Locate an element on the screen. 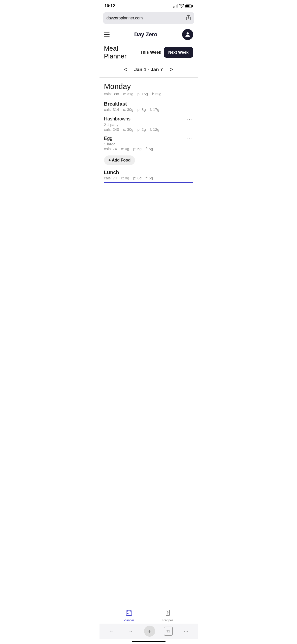 The image size is (297, 644). hashbrowns-cals: cals: 240 is located at coordinates (112, 130).